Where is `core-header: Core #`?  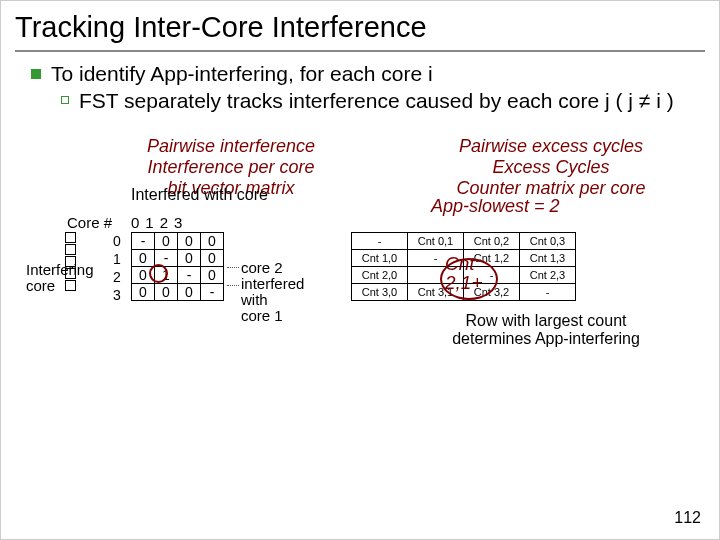
core-header: Core # is located at coordinates (90, 222).